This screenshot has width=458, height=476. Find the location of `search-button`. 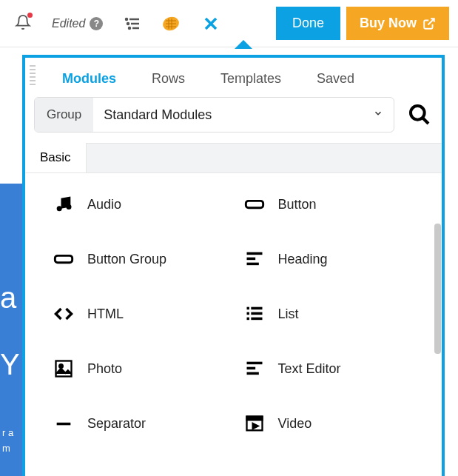

search-button is located at coordinates (420, 115).